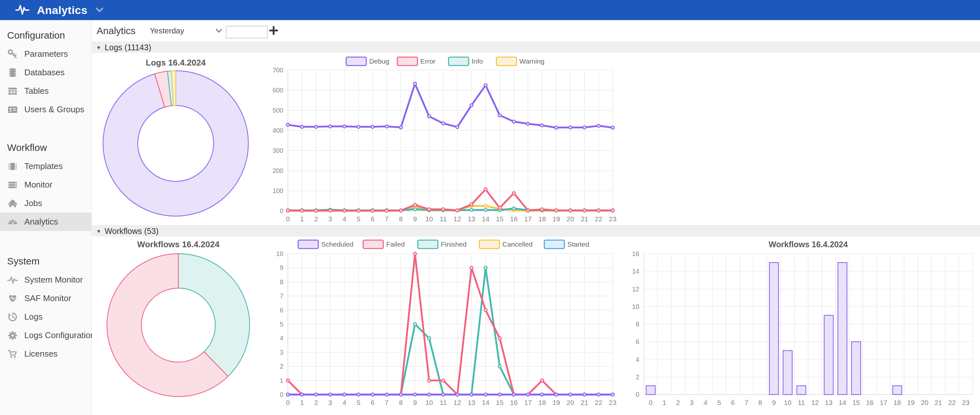 Image resolution: width=980 pixels, height=415 pixels. What do you see at coordinates (46, 72) in the screenshot?
I see `sidebar-item-databases: Databases` at bounding box center [46, 72].